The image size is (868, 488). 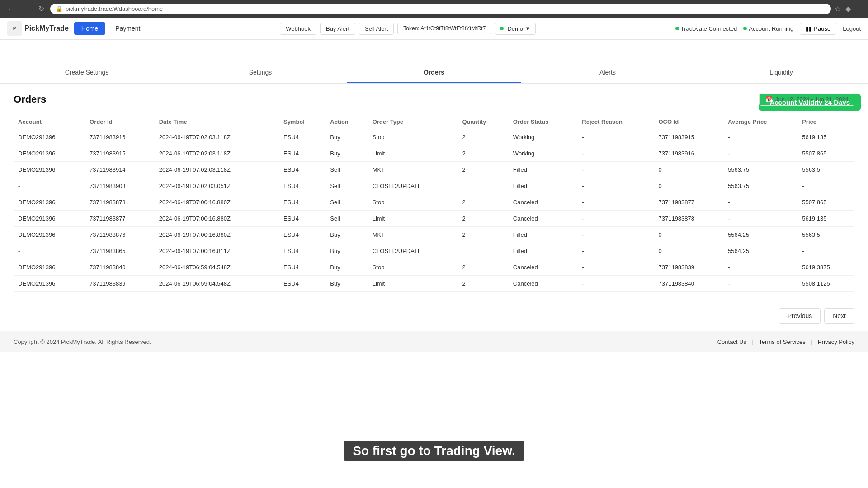 What do you see at coordinates (302, 122) in the screenshot?
I see `col-symbol: Symbol` at bounding box center [302, 122].